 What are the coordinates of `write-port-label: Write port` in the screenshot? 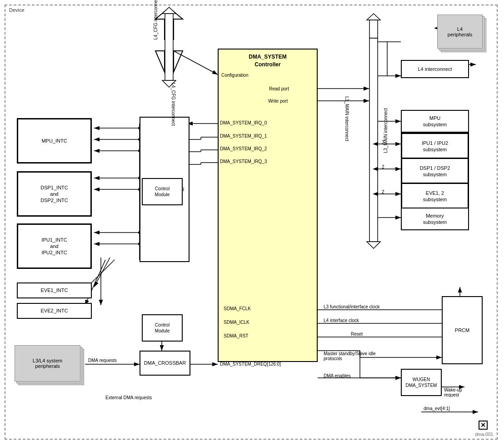 It's located at (278, 101).